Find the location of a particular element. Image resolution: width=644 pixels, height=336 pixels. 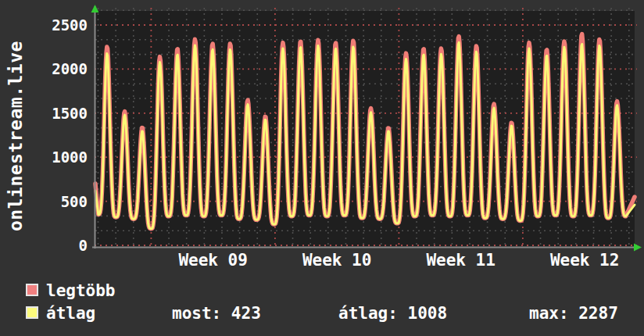

y-axis-tick-label: 2500 is located at coordinates (70, 25).